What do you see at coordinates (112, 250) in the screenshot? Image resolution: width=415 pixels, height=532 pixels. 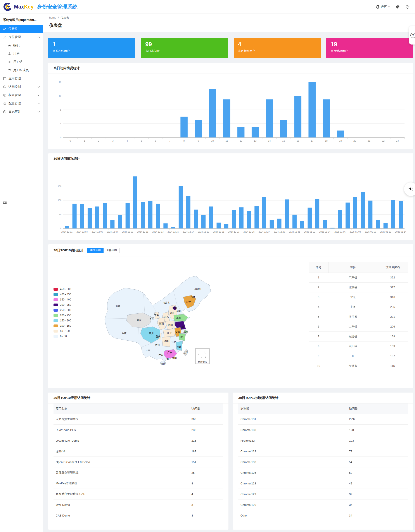 I see `tab-world-map: 世界地图` at bounding box center [112, 250].